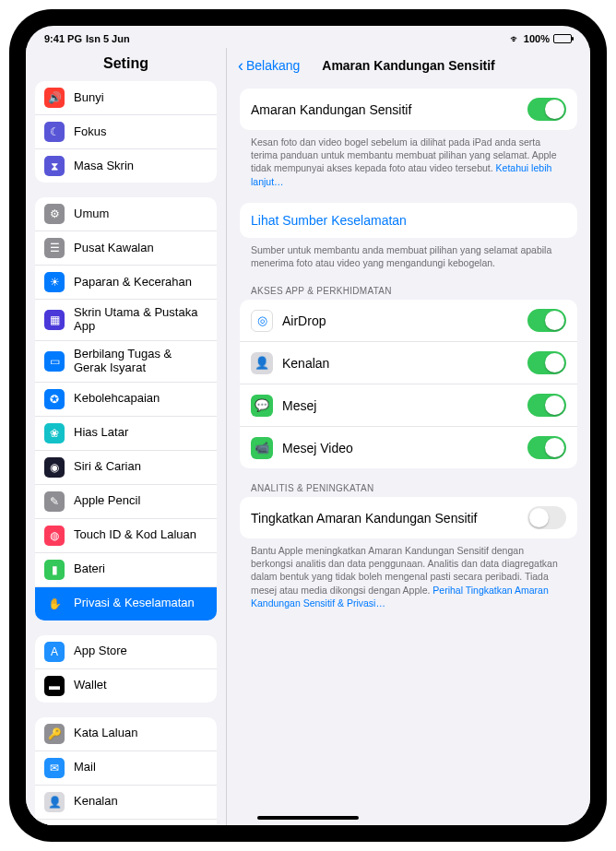 This screenshot has width=616, height=851. I want to click on analytics-header: ANALITIS & PENINGKATAN, so click(409, 483).